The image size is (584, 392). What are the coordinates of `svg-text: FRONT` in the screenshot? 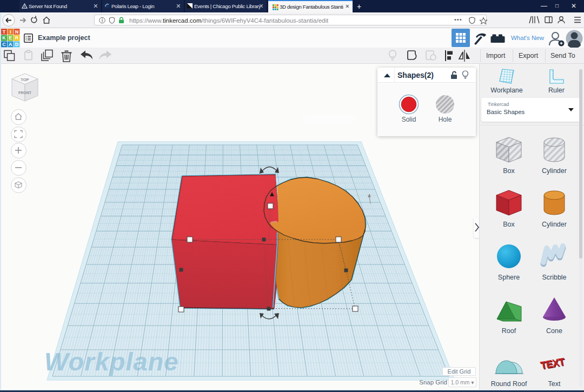 It's located at (25, 93).